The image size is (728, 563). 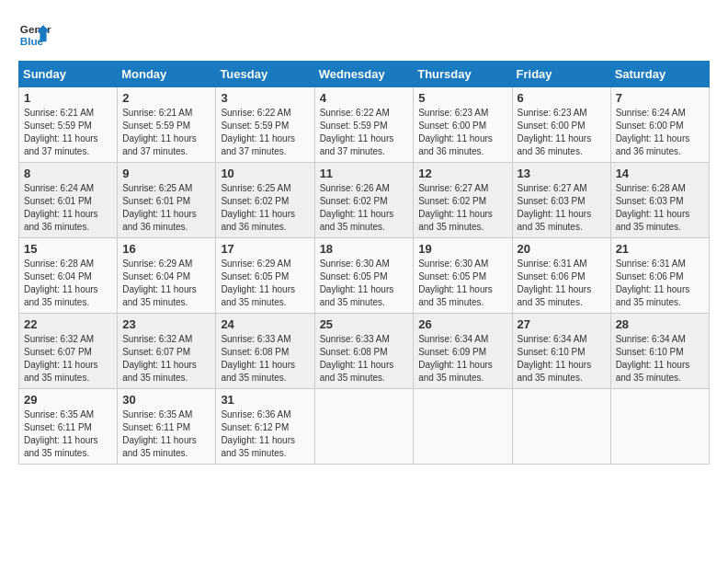 What do you see at coordinates (364, 125) in the screenshot?
I see `calendar-week-row: 1 Sunrise: 6:21 AMSunset: 5:59 PMDayligh…` at bounding box center [364, 125].